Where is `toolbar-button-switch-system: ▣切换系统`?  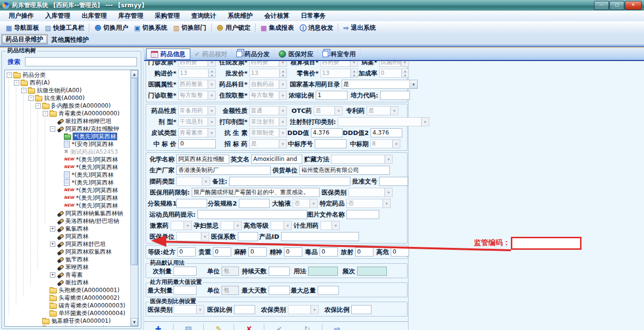
toolbar-button-switch-system: ▣切换系统 is located at coordinates (151, 28).